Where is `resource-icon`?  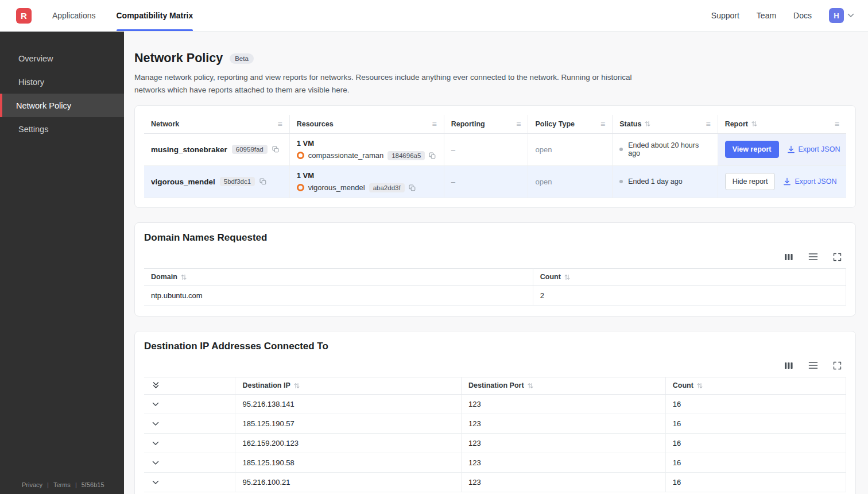
resource-icon is located at coordinates (301, 187).